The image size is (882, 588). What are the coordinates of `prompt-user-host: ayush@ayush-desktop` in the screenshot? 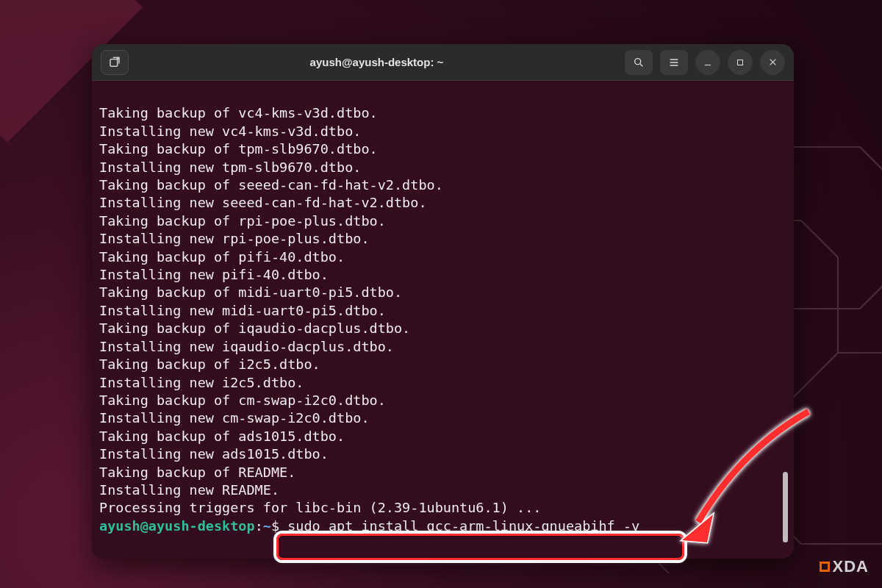 It's located at (177, 526).